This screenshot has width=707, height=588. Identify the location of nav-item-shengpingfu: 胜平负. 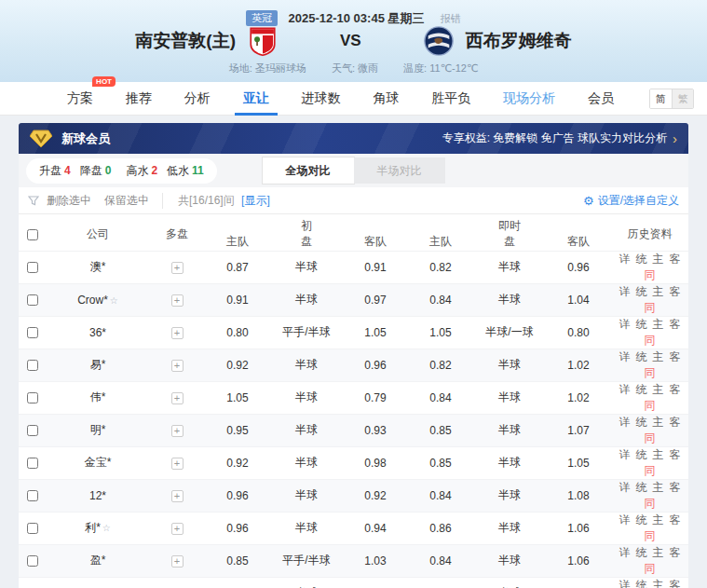
(451, 99).